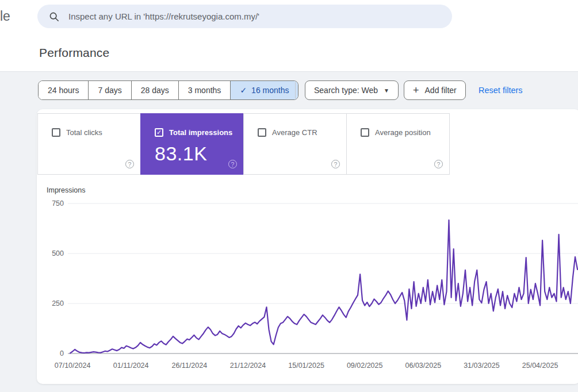 This screenshot has height=392, width=578. Describe the element at coordinates (289, 91) in the screenshot. I see `filter-bar: 24 hours7 days28 days3 months✓16 months …` at that location.